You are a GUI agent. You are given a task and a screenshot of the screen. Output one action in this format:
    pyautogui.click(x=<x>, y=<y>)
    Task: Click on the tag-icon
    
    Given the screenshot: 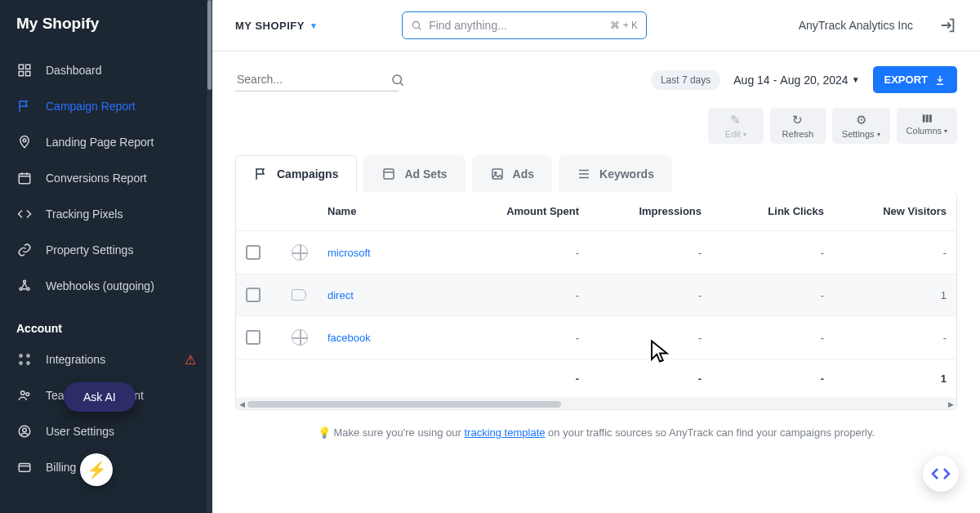 What is the action you would take?
    pyautogui.click(x=299, y=295)
    